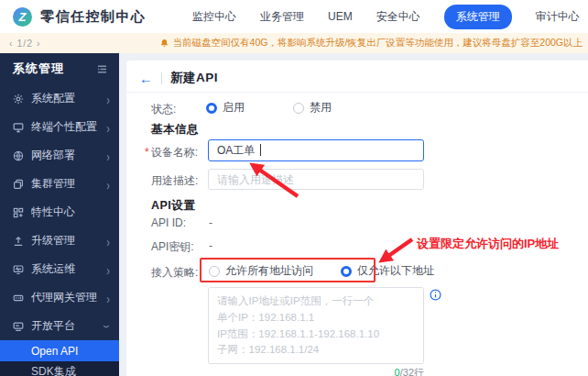  What do you see at coordinates (69, 297) in the screenshot?
I see `sidebar-item-label: 代理网关管理` at bounding box center [69, 297].